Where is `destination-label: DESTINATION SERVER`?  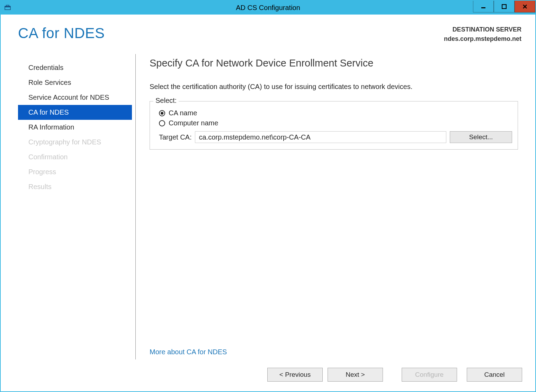
destination-label: DESTINATION SERVER is located at coordinates (483, 30).